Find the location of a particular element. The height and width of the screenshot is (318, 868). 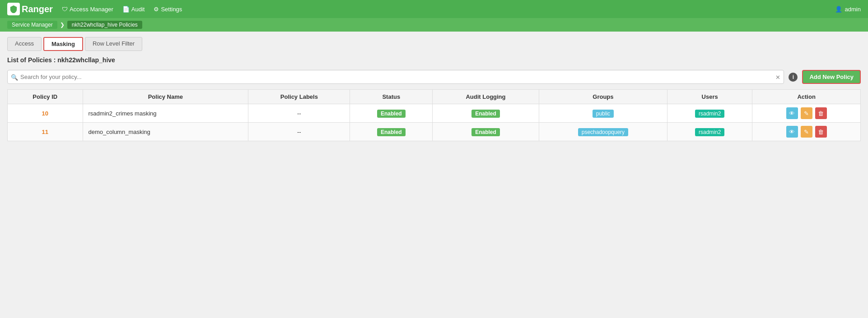

col-users: Users is located at coordinates (710, 97).